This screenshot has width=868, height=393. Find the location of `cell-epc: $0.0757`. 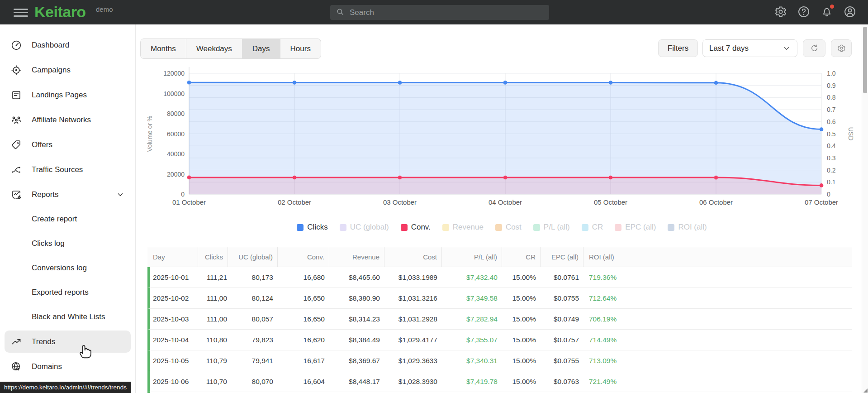

cell-epc: $0.0757 is located at coordinates (562, 340).